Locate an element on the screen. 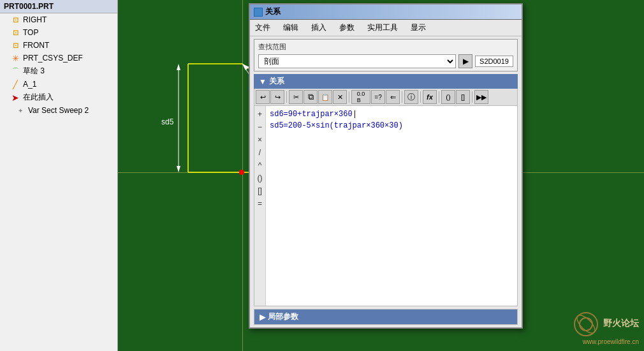 Image resolution: width=644 pixels, height=351 pixels. tree-item-a1: ╱ A_1 is located at coordinates (59, 84).